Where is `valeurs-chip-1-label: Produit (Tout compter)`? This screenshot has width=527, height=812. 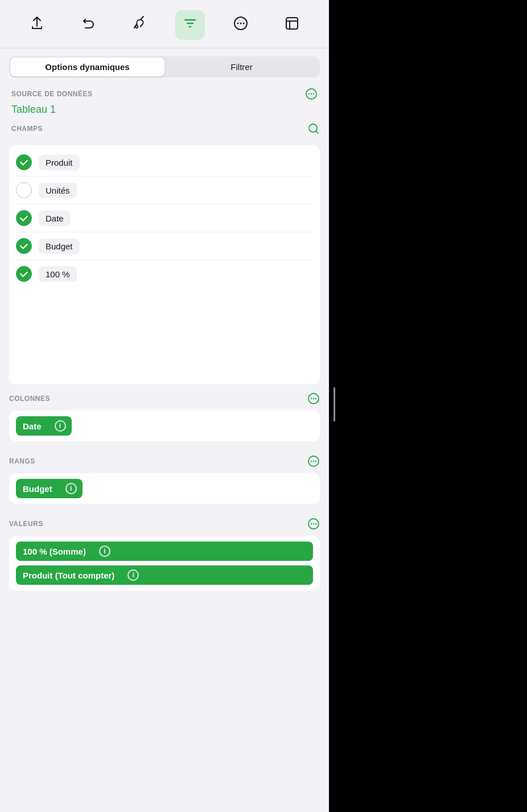
valeurs-chip-1-label: Produit (Tout compter) is located at coordinates (68, 575).